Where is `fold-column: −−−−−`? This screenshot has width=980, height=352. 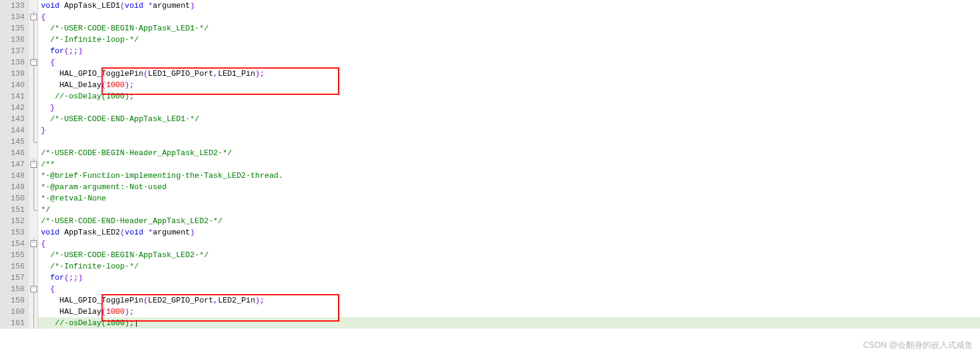 fold-column: −−−−− is located at coordinates (33, 165).